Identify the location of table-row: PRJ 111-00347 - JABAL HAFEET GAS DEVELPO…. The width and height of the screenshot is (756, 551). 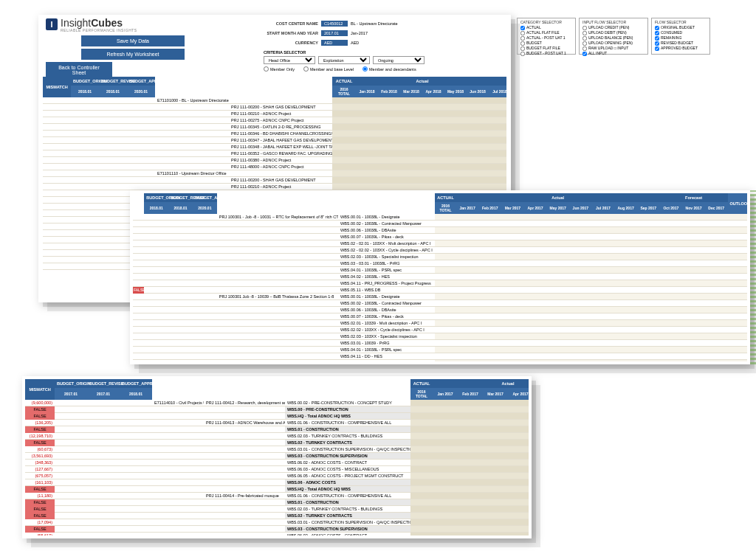
(275, 140).